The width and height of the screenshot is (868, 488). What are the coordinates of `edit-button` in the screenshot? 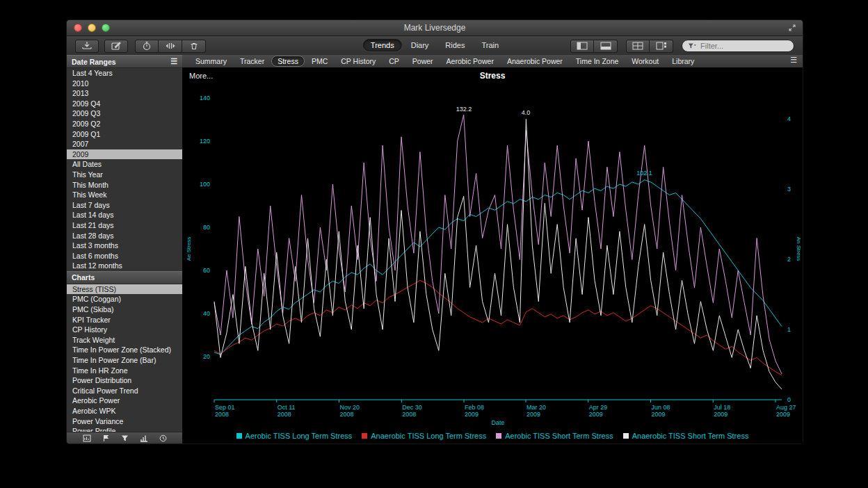 It's located at (116, 46).